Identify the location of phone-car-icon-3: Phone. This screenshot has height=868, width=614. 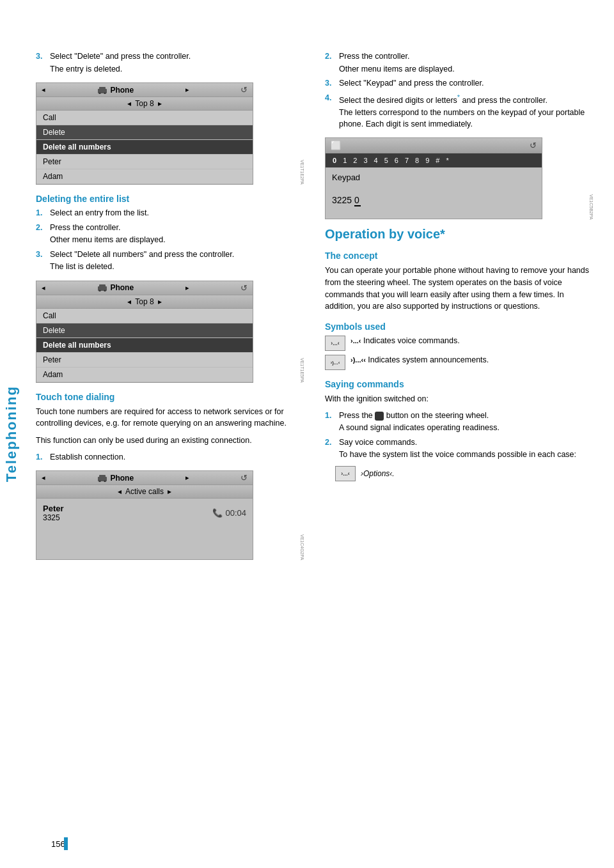
(115, 478).